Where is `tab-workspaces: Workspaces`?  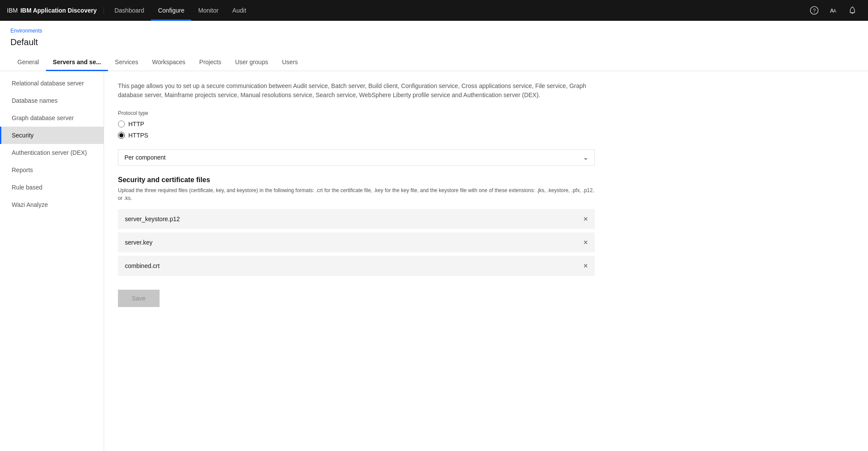
tab-workspaces: Workspaces is located at coordinates (169, 62).